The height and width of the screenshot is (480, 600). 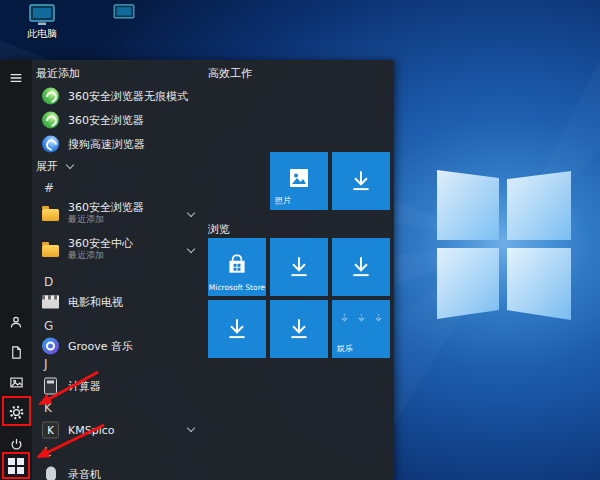 What do you see at coordinates (56, 364) in the screenshot?
I see `letter-header-j: J` at bounding box center [56, 364].